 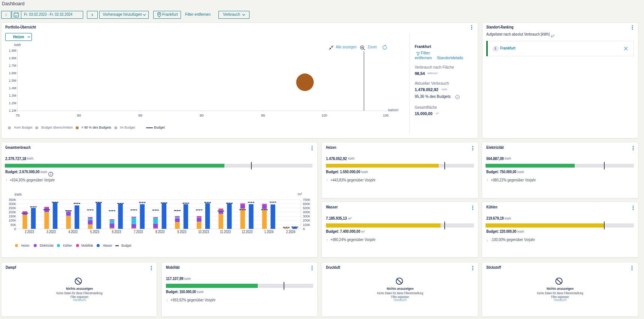 I want to click on svg-text: m², so click(x=300, y=193).